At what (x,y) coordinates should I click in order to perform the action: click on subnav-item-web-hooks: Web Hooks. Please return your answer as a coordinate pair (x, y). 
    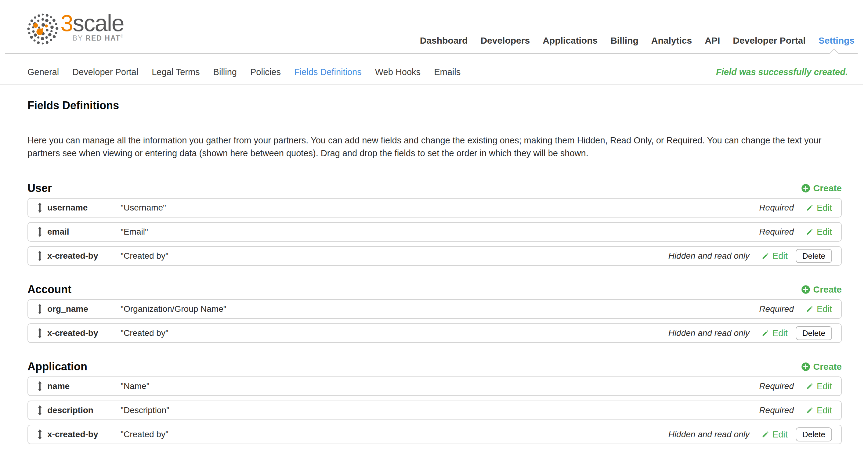
    Looking at the image, I should click on (398, 72).